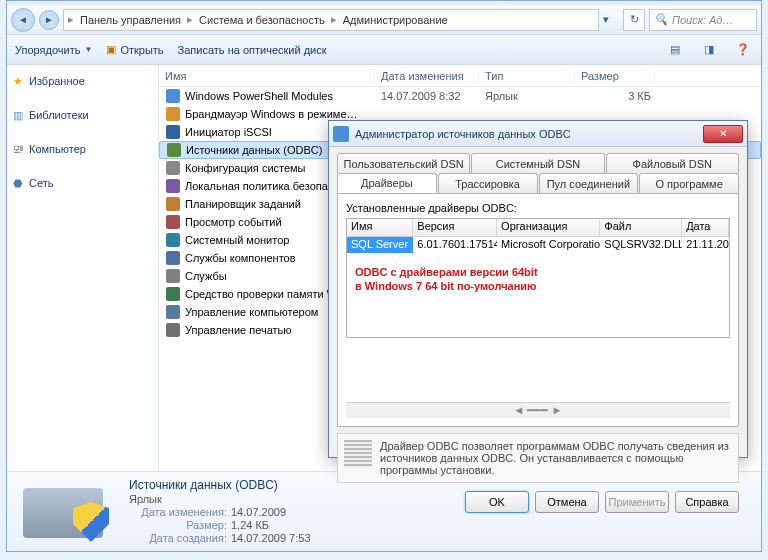 This screenshot has width=768, height=560. I want to click on breadcrumb-seg: Администрирование, so click(396, 20).